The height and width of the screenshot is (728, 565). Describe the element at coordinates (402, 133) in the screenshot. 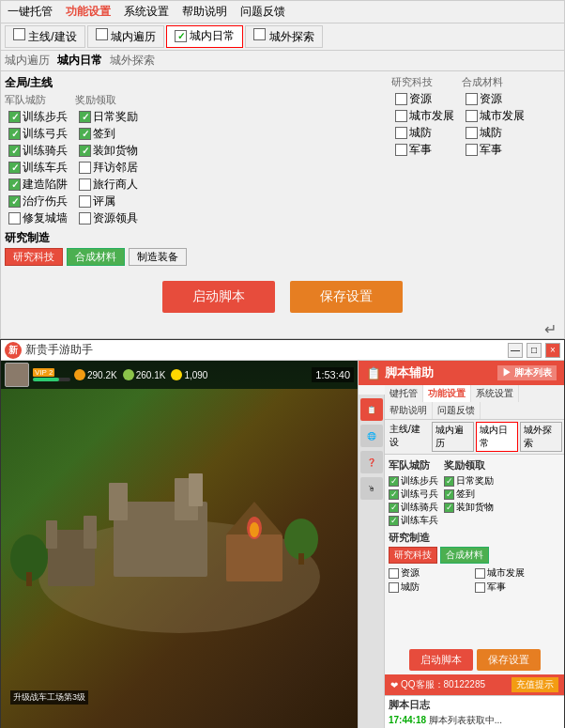

I see `cb-defense-sci-box` at that location.